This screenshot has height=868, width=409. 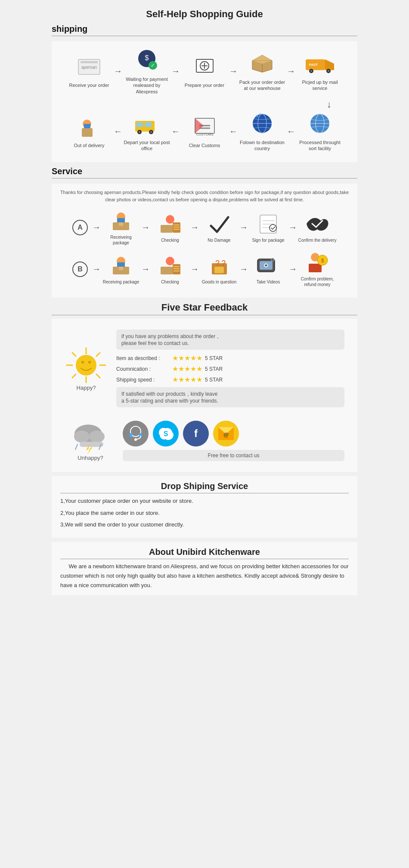 I want to click on unhappy-label: Unhappy?, so click(x=90, y=458).